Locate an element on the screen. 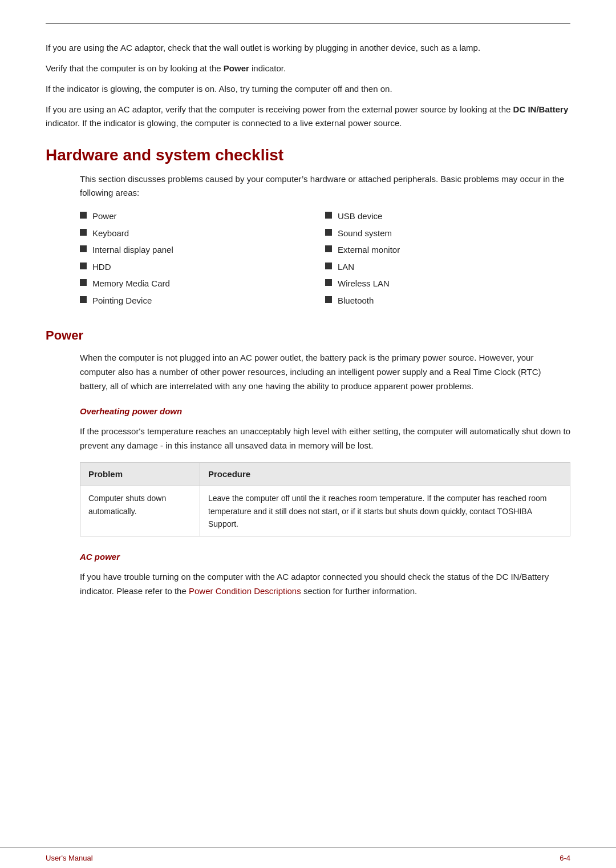  power-bold: Power is located at coordinates (236, 68).